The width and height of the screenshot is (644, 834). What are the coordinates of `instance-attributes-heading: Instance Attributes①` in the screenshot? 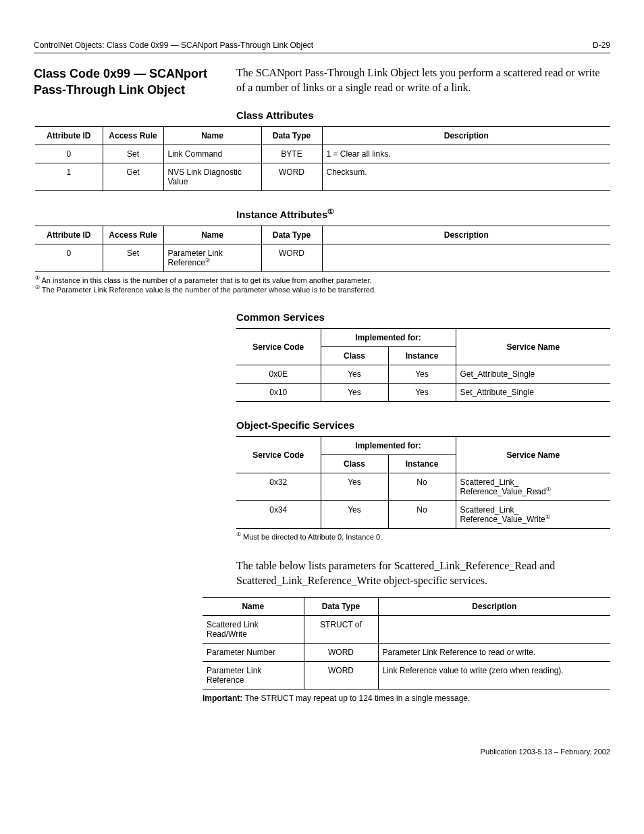 It's located at (423, 215).